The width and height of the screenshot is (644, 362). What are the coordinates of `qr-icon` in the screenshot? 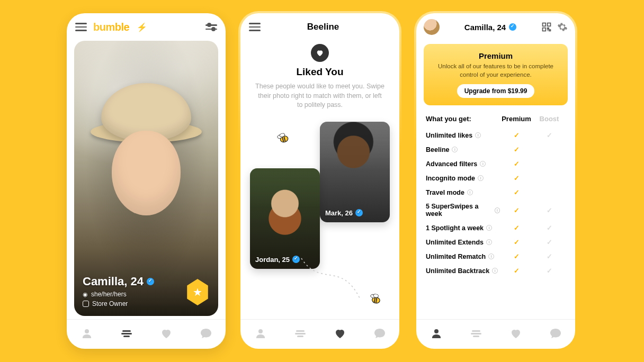 It's located at (547, 27).